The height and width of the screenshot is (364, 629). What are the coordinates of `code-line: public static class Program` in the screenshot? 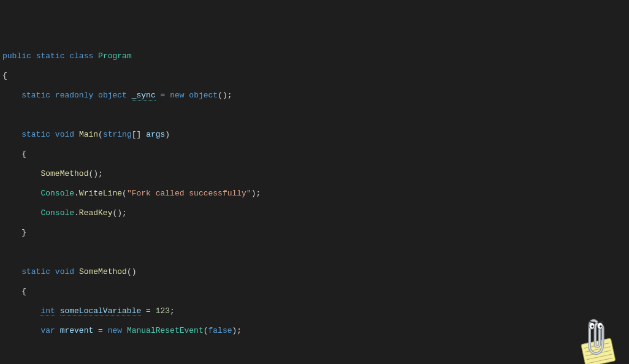 It's located at (316, 56).